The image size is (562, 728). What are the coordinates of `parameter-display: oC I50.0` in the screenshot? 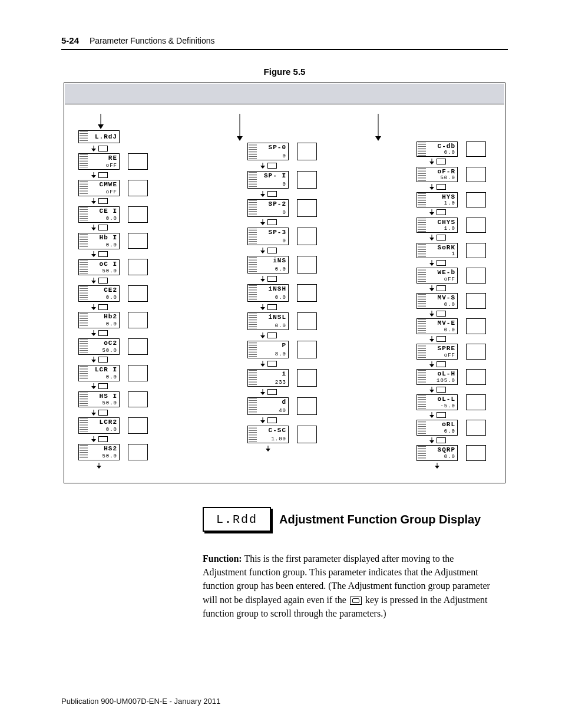 It's located at (99, 268).